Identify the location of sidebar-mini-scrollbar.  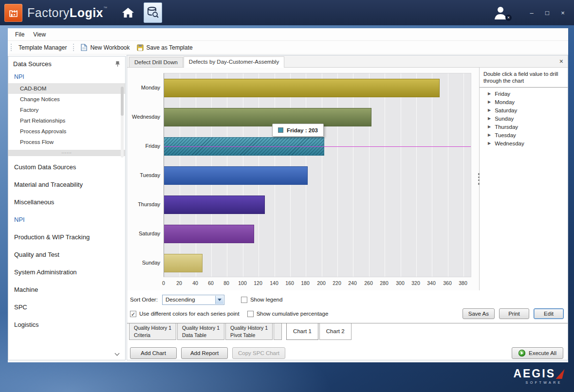
(122, 122).